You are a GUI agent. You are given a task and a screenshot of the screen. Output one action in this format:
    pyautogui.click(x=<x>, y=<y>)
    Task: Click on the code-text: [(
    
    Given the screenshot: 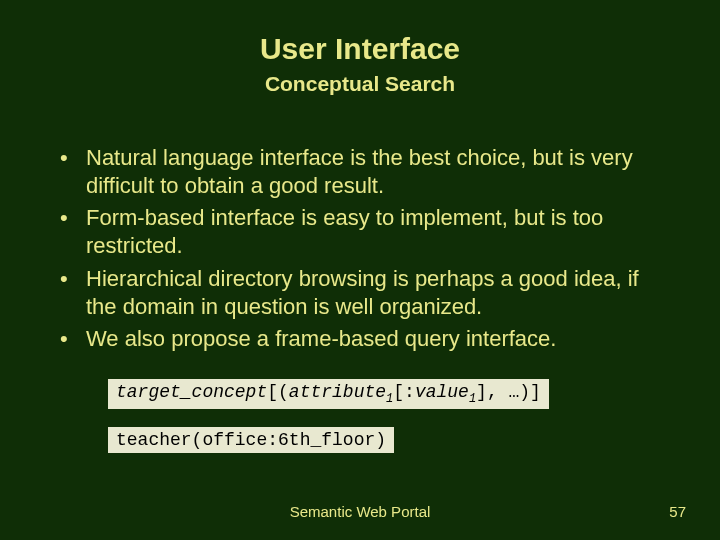 What is the action you would take?
    pyautogui.click(x=278, y=392)
    